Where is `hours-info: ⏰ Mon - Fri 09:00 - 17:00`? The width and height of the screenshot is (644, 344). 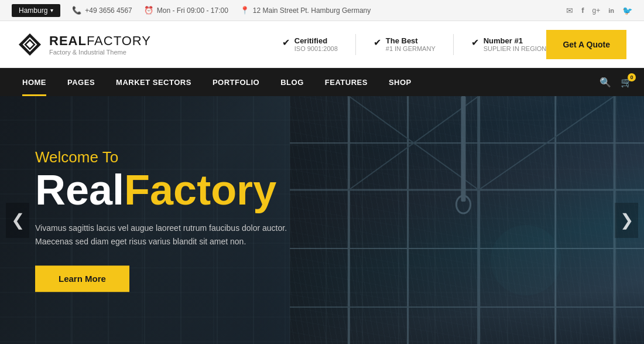
hours-info: ⏰ Mon - Fri 09:00 - 17:00 is located at coordinates (186, 11).